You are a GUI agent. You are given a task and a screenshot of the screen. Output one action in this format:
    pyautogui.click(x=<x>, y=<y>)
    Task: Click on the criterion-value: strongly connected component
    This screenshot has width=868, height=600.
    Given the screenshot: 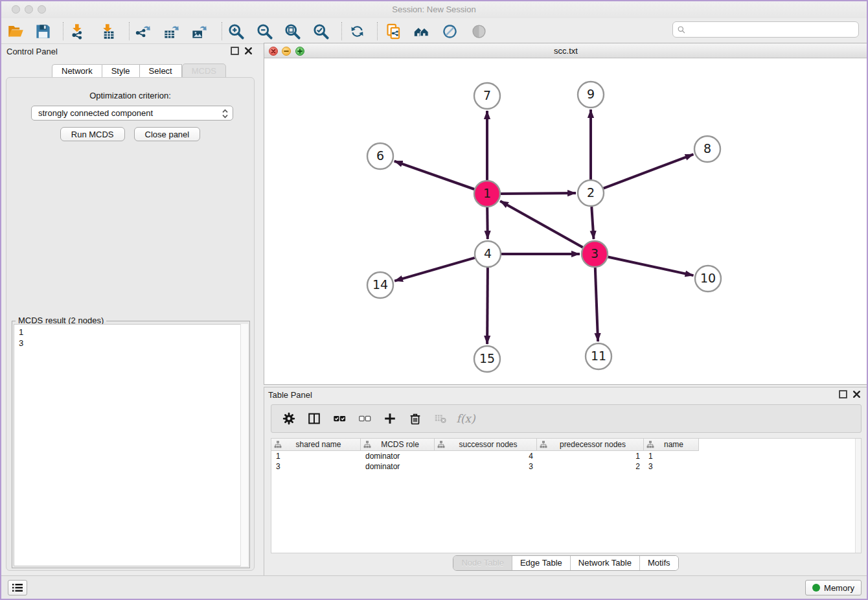 What is the action you would take?
    pyautogui.click(x=96, y=113)
    